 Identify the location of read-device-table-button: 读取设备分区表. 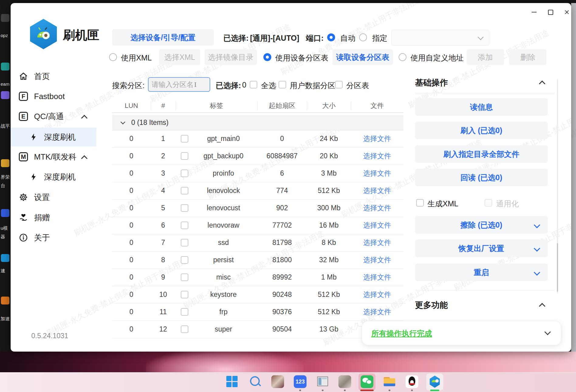
(363, 57).